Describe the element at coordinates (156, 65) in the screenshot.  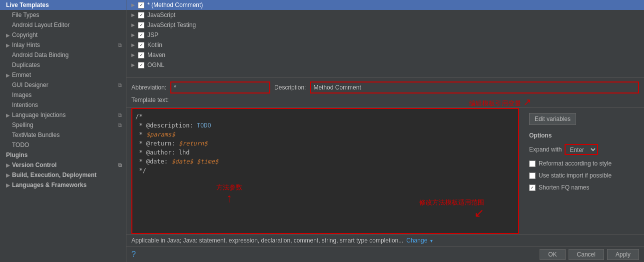
I see `list-item-label: OGNL` at that location.